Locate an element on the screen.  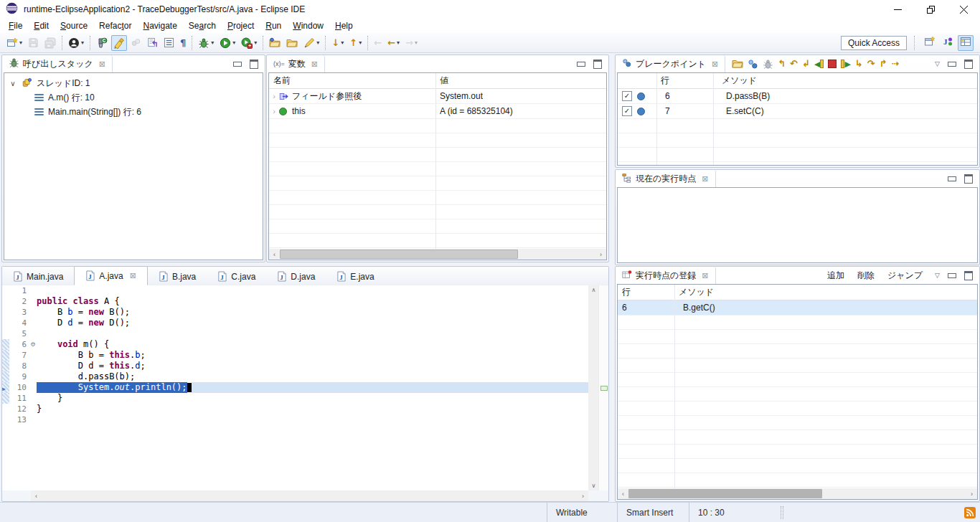
menu-navigate: Navigate is located at coordinates (159, 26).